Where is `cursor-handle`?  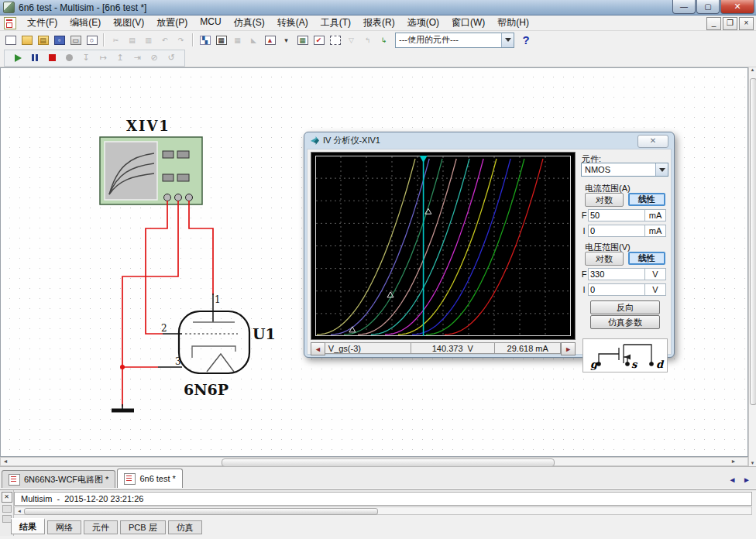 cursor-handle is located at coordinates (424, 160).